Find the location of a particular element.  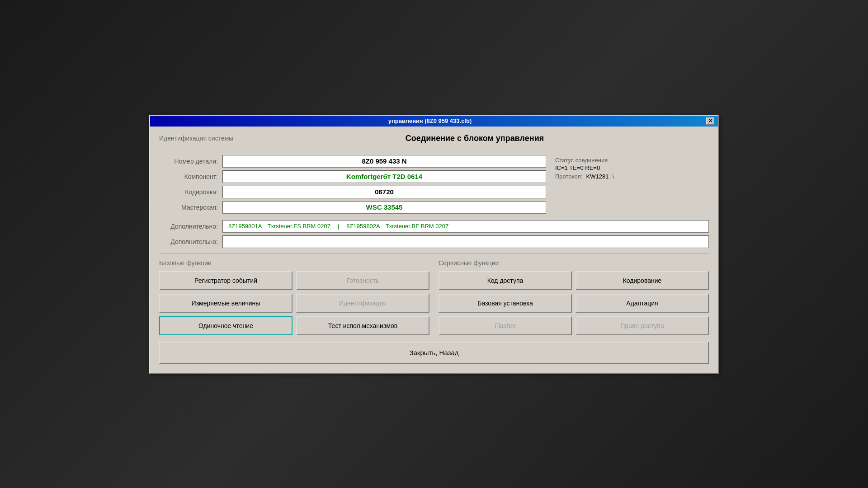

protocol-value: KW1281 is located at coordinates (598, 176).